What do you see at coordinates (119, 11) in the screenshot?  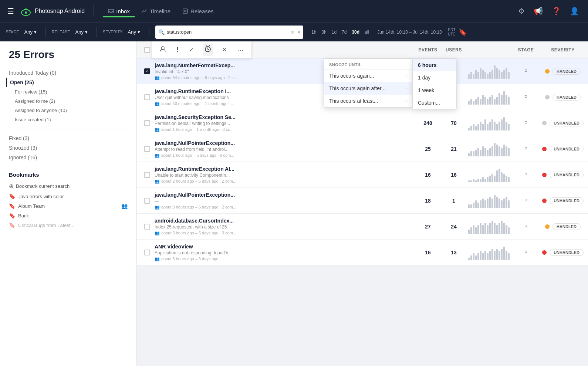 I see `nav-inbox: Inbox` at bounding box center [119, 11].